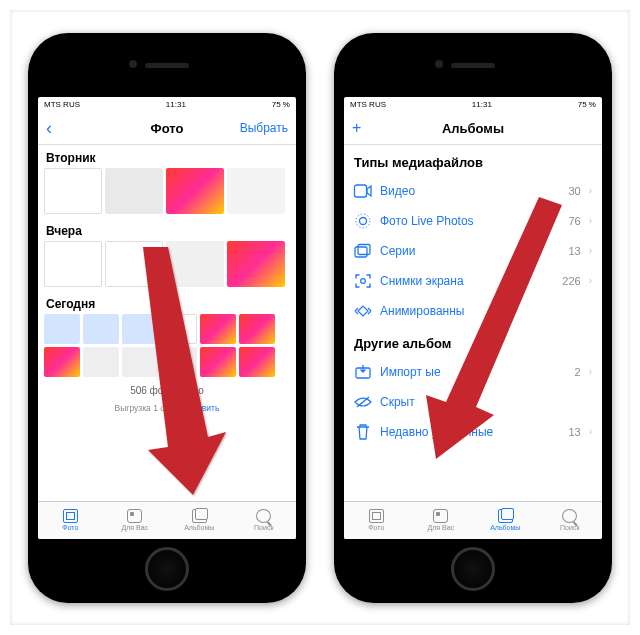  What do you see at coordinates (167, 407) in the screenshot?
I see `upload-status: Выгрузка 1 объестановить` at bounding box center [167, 407].